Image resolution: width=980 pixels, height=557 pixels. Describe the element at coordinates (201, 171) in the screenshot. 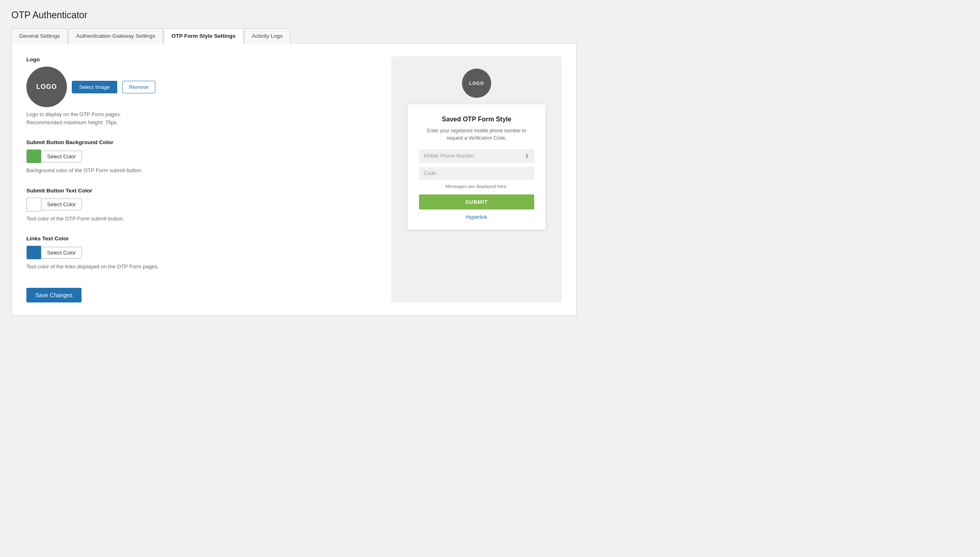

I see `submit-bg-color-description: Background color of the OTP Form submit …` at that location.